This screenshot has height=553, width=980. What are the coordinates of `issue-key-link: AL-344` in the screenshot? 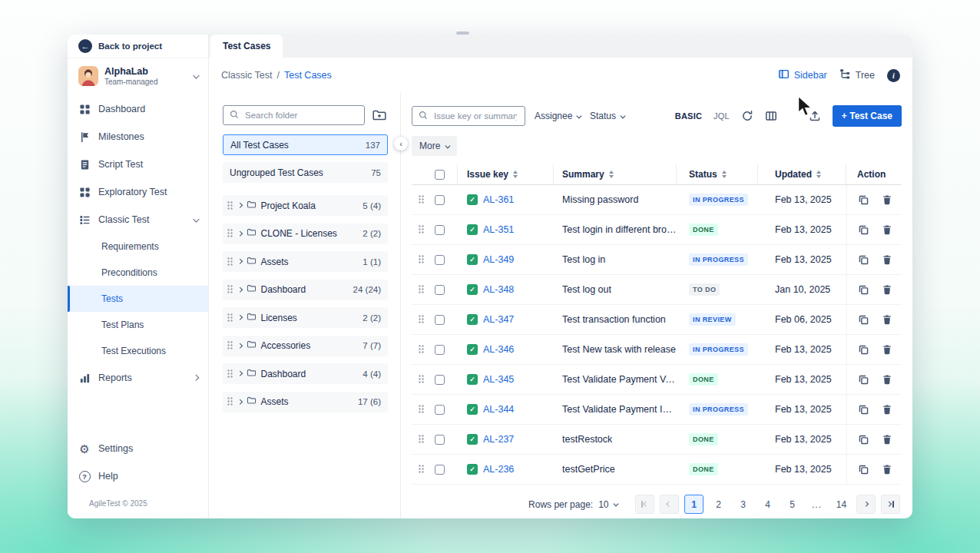 It's located at (498, 409).